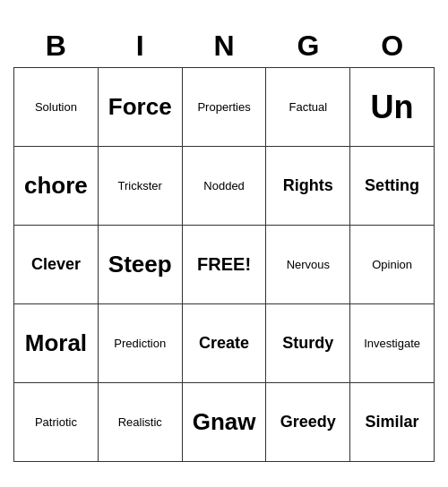 Image resolution: width=448 pixels, height=487 pixels. What do you see at coordinates (392, 265) in the screenshot?
I see `bingo-cell-r2-c4: Opinion` at bounding box center [392, 265].